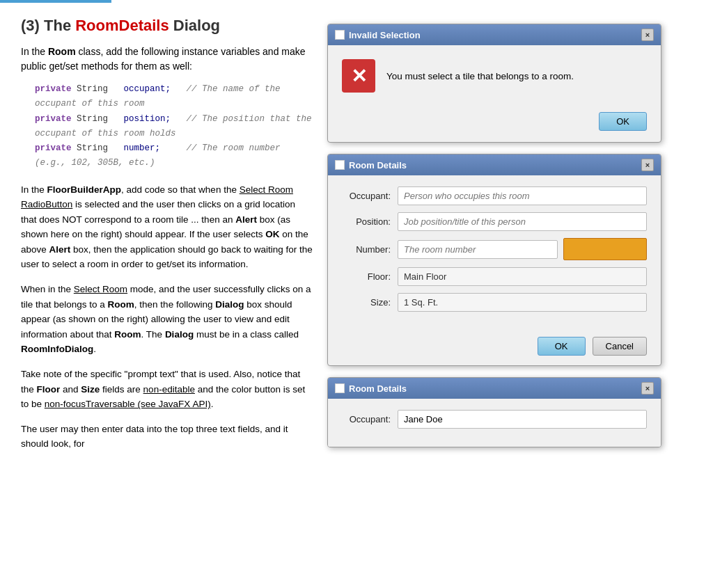  What do you see at coordinates (622, 121) in the screenshot?
I see `alert-ok-button: OK` at bounding box center [622, 121].